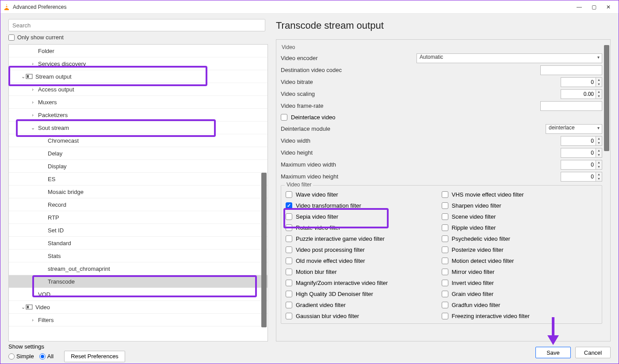 This screenshot has width=619, height=364. I want to click on reset-preferences-button: Reset Preferences, so click(95, 356).